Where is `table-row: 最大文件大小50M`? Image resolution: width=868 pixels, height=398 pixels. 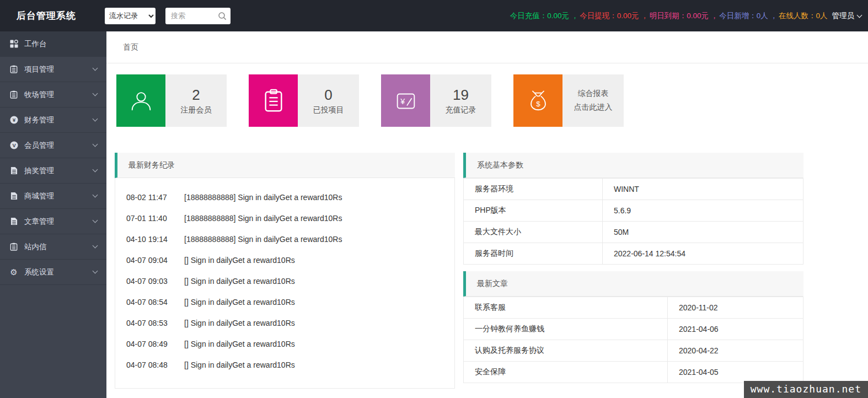
table-row: 最大文件大小50M is located at coordinates (634, 233).